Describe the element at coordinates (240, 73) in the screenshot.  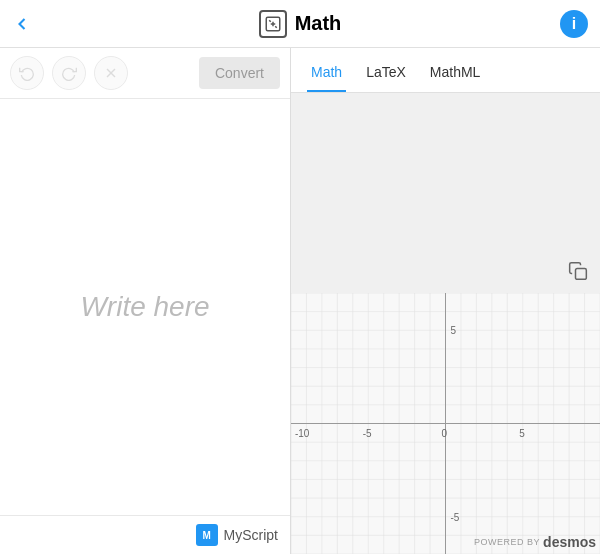
I see `convert-button: Convert` at that location.